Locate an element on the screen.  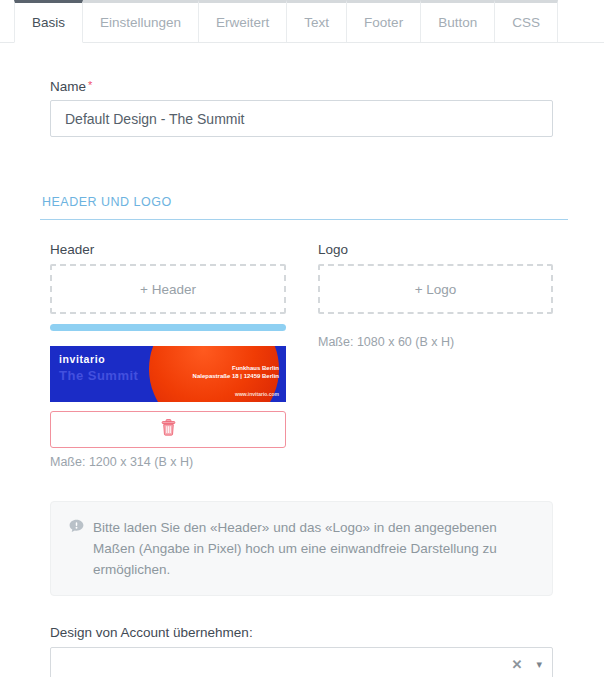
info-note-text: Bitte laden Sie den «Header» und das «Lo… is located at coordinates (312, 548).